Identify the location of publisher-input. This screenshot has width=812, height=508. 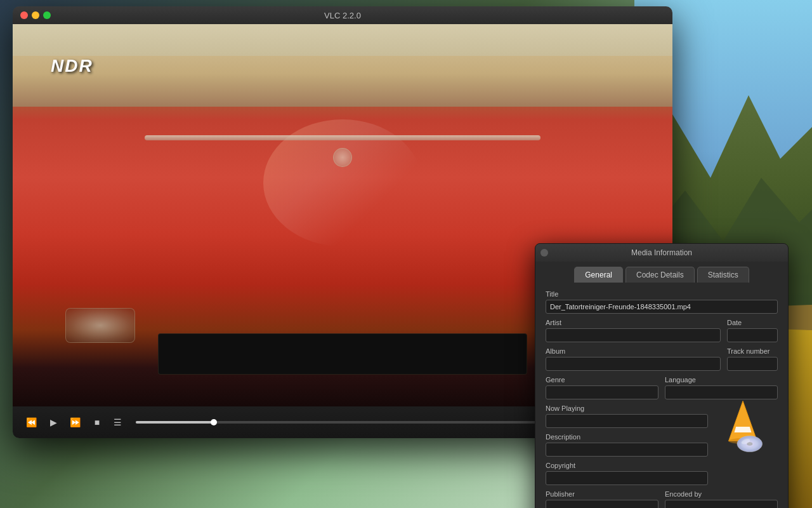
(602, 504).